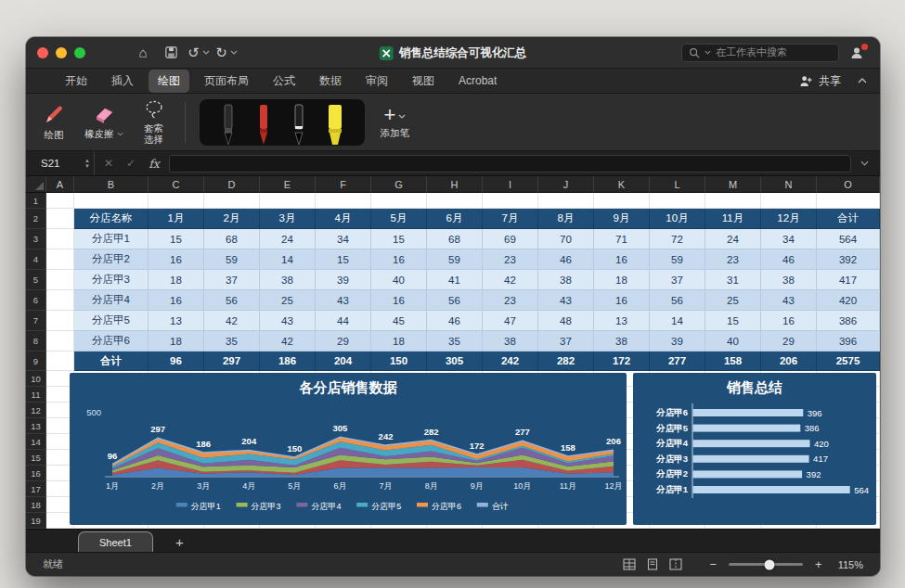  What do you see at coordinates (399, 341) in the screenshot?
I see `table-cell: 18` at bounding box center [399, 341].